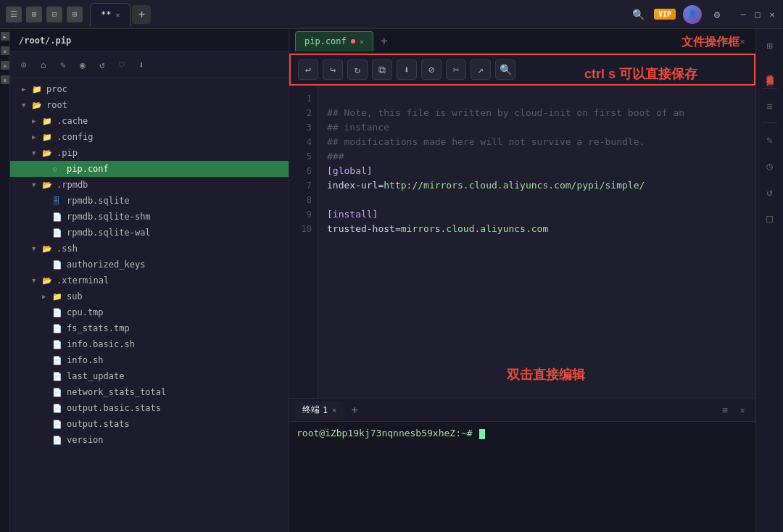  What do you see at coordinates (362, 42) in the screenshot?
I see `editor-tab-close-icon: ✕` at bounding box center [362, 42].